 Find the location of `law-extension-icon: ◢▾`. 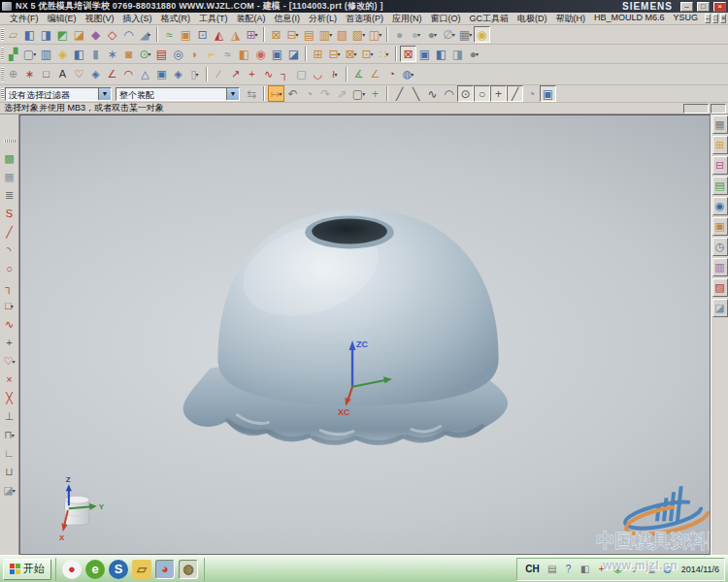

law-extension-icon: ◢▾ is located at coordinates (146, 35).